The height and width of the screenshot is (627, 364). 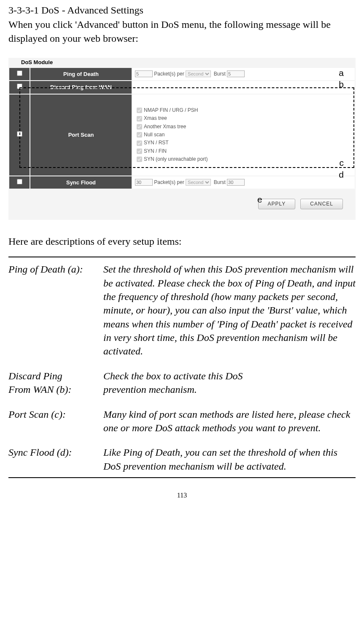 I want to click on def-ping-of-death: Ping of Death (a): Set the threshold of …, so click(x=182, y=311).